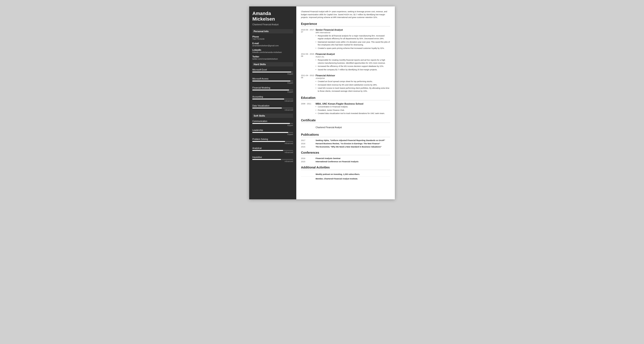  What do you see at coordinates (272, 121) in the screenshot?
I see `skill-name: Communication` at bounding box center [272, 121].